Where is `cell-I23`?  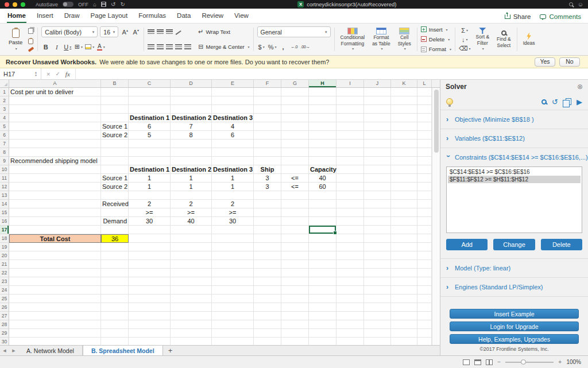
cell-I23 is located at coordinates (350, 281).